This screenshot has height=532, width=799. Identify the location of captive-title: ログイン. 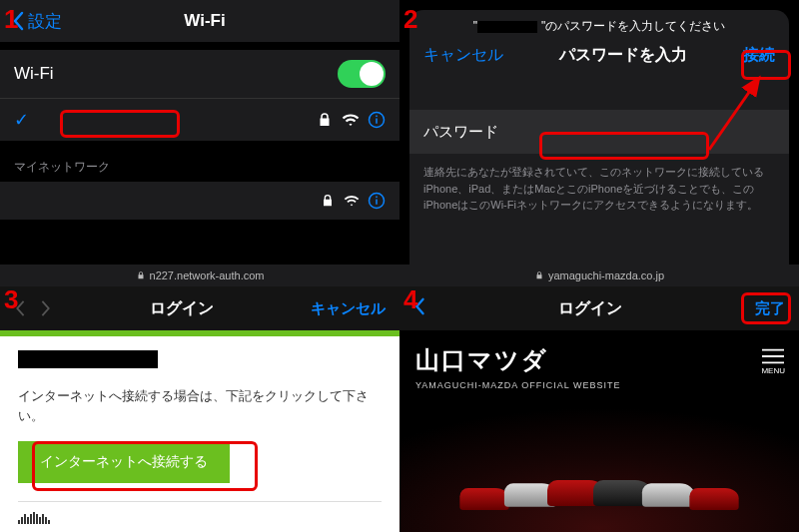
(182, 309).